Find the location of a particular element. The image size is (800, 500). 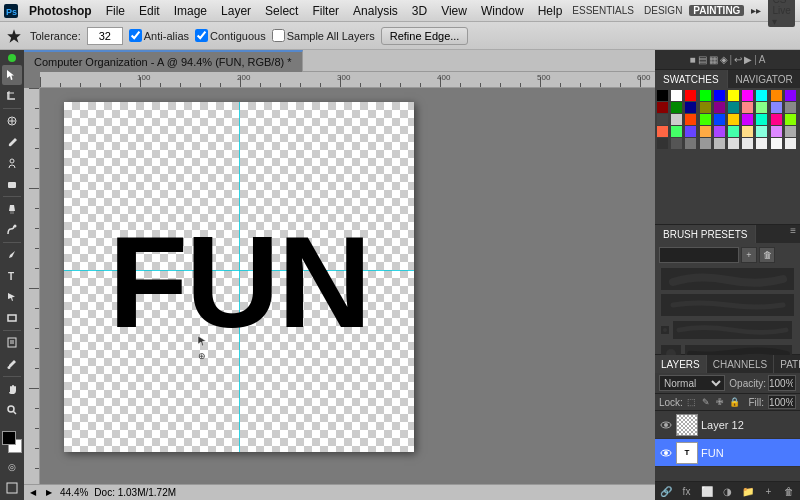

swatch-#f8f8f8 is located at coordinates (776, 144).